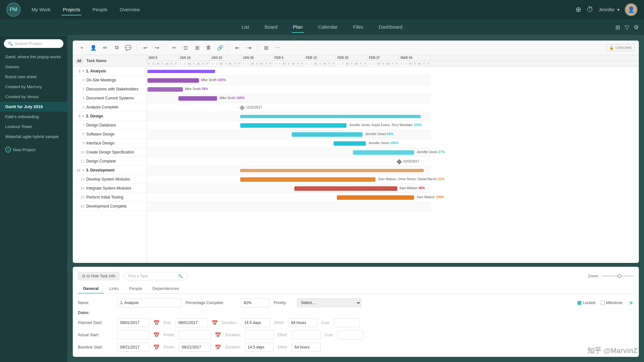  What do you see at coordinates (266, 48) in the screenshot?
I see `grid-view-button: ⊞` at bounding box center [266, 48].